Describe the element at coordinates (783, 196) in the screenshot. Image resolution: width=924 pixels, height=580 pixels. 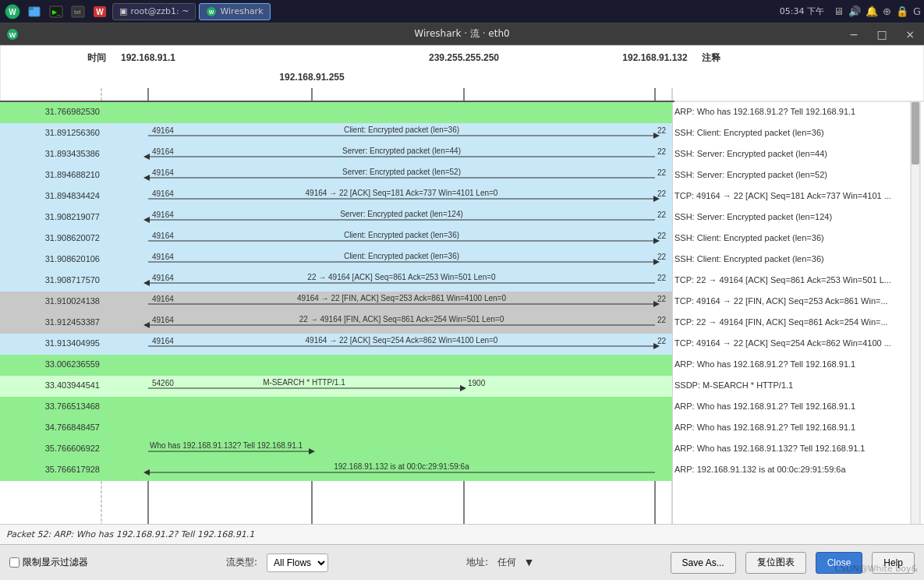
I see `svg-text:TCP: 49164 → 22 [ACK] Seq=181 : TCP: 49164 → 22 [ACK] Seq=181 Ack=737 Wi…` at that location.